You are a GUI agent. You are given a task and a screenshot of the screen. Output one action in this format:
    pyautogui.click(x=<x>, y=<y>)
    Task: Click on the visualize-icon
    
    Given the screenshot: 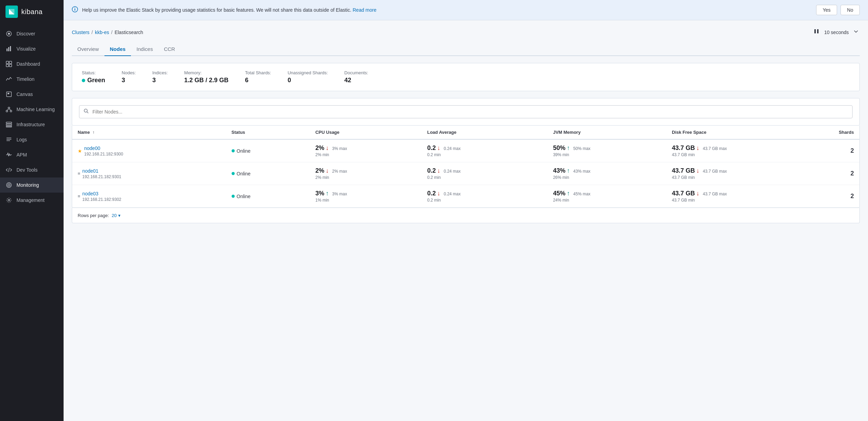 What is the action you would take?
    pyautogui.click(x=9, y=49)
    